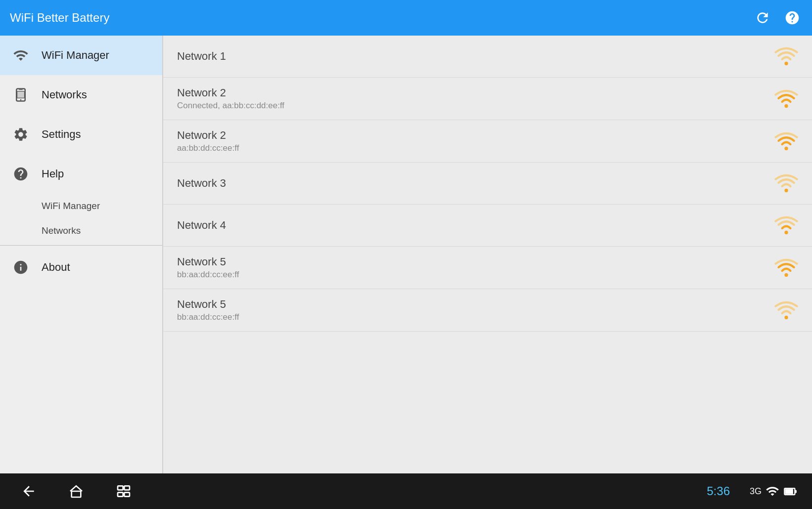 The image size is (812, 509). I want to click on network-detail-n2b: aa:bb:dd:cc:ee:ff, so click(476, 148).